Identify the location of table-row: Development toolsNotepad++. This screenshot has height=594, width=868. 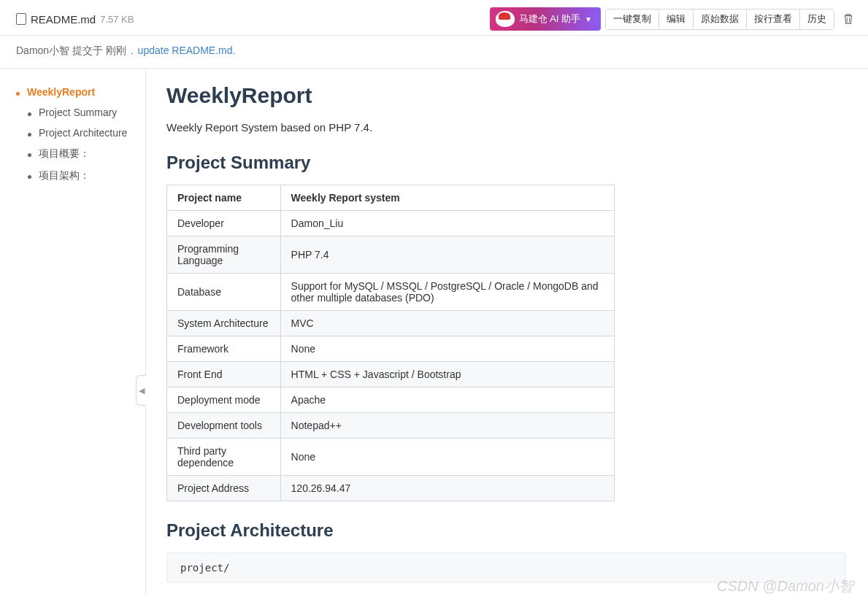
(391, 426).